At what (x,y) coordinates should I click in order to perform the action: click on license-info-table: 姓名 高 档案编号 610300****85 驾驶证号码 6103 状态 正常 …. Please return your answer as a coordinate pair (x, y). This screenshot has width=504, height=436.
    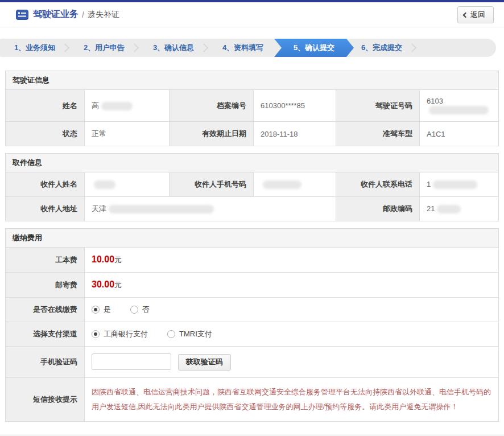
    Looking at the image, I should click on (252, 118).